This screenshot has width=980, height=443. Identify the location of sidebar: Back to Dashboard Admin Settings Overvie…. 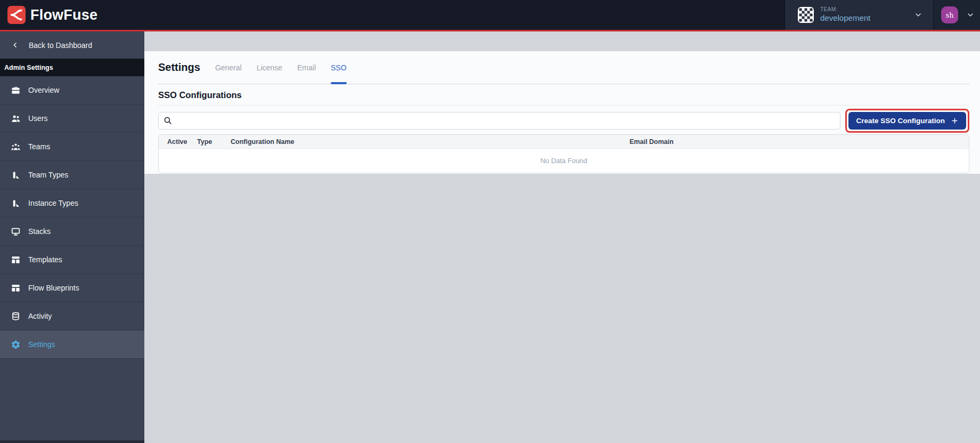
(72, 237).